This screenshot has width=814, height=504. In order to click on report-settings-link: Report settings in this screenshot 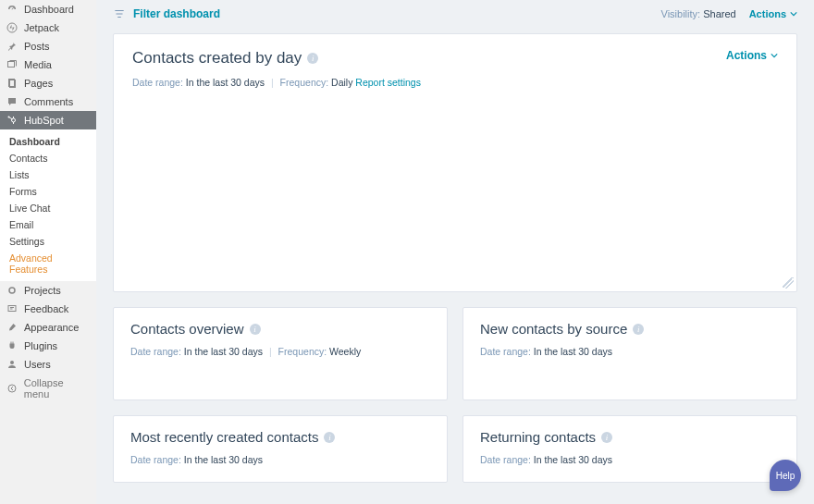, I will do `click(388, 82)`.